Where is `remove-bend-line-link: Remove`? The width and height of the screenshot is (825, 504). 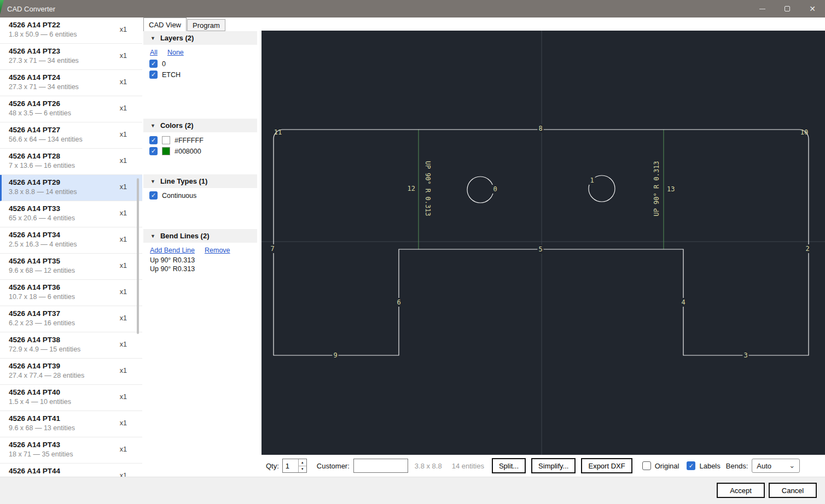 remove-bend-line-link: Remove is located at coordinates (218, 250).